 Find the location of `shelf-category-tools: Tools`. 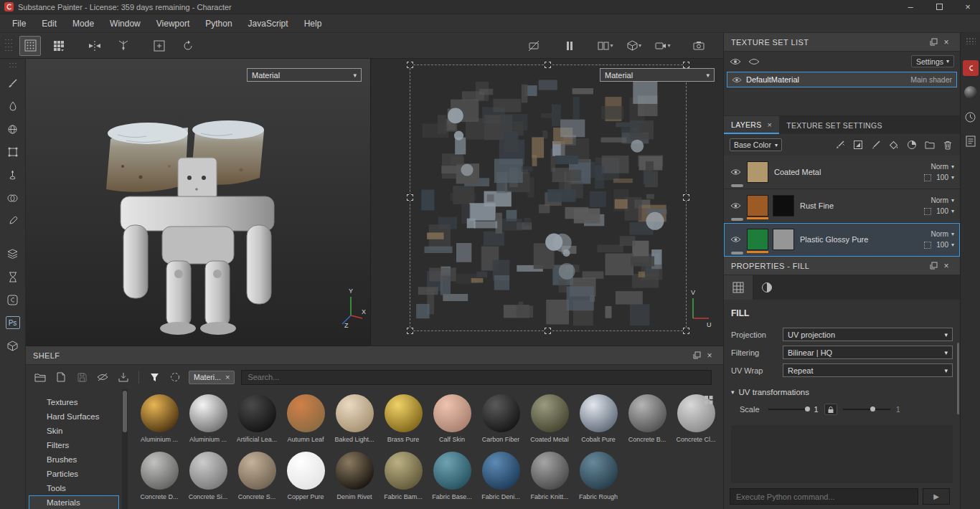

shelf-category-tools: Tools is located at coordinates (74, 488).